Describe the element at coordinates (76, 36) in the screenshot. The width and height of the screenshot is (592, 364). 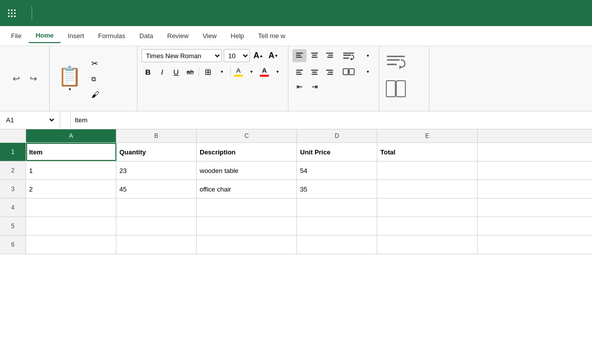
I see `menu-insert: Insert` at that location.